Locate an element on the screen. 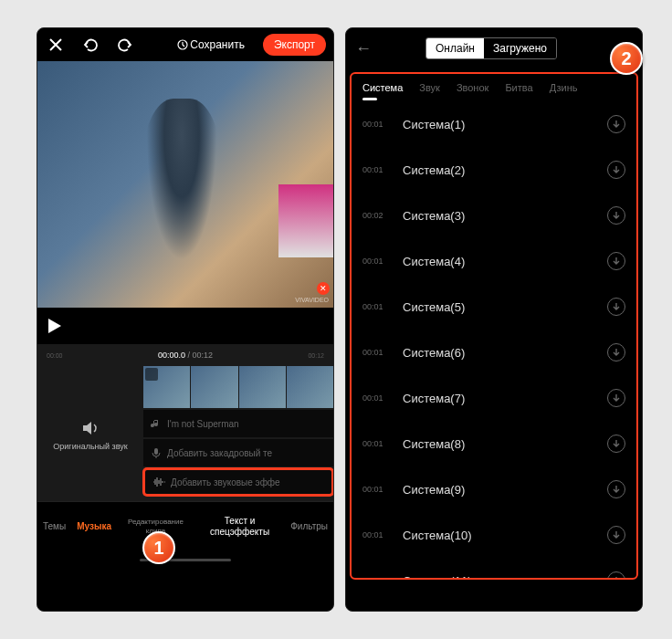 The height and width of the screenshot is (639, 672). watermark-text: VIVAVIDEO is located at coordinates (312, 299).